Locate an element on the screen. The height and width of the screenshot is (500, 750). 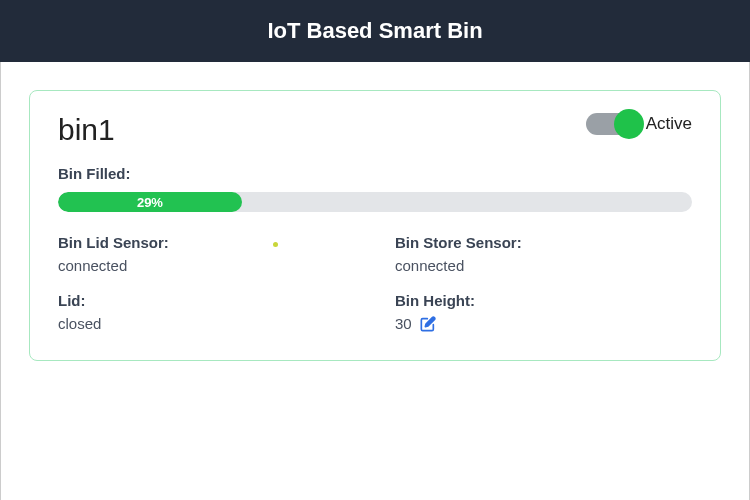
edit-icon is located at coordinates (428, 324).